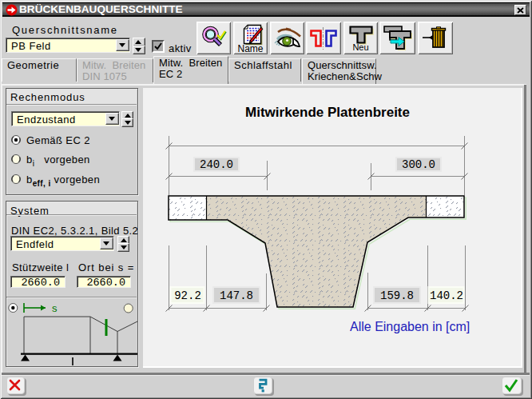 The image size is (532, 399). What do you see at coordinates (447, 296) in the screenshot?
I see `svg-text: 140.2` at bounding box center [447, 296].